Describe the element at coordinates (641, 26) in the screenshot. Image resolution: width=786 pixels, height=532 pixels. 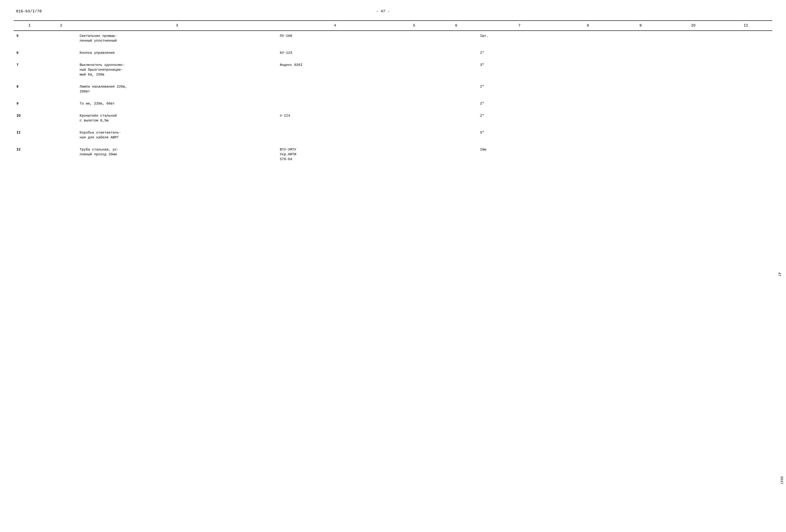
I see `col-header-9: 9` at that location.